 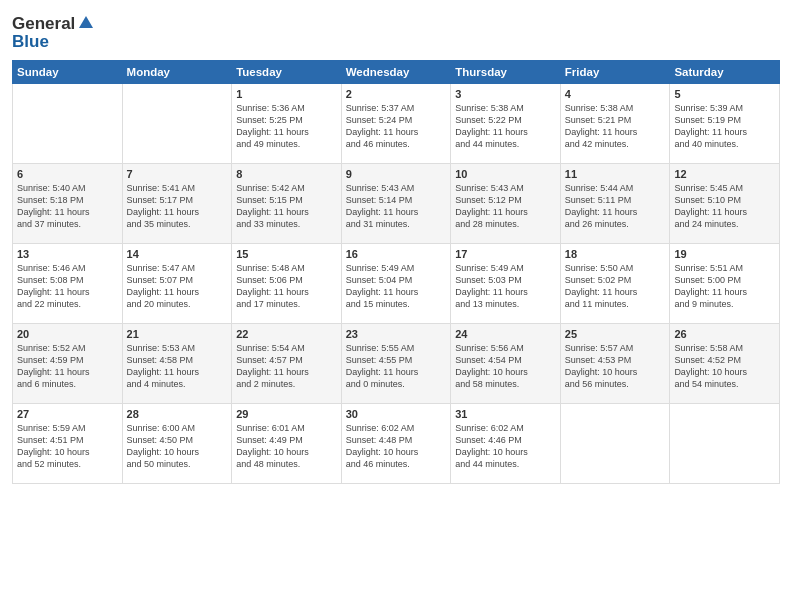 What do you see at coordinates (54, 33) in the screenshot?
I see `logo: General Blue` at bounding box center [54, 33].